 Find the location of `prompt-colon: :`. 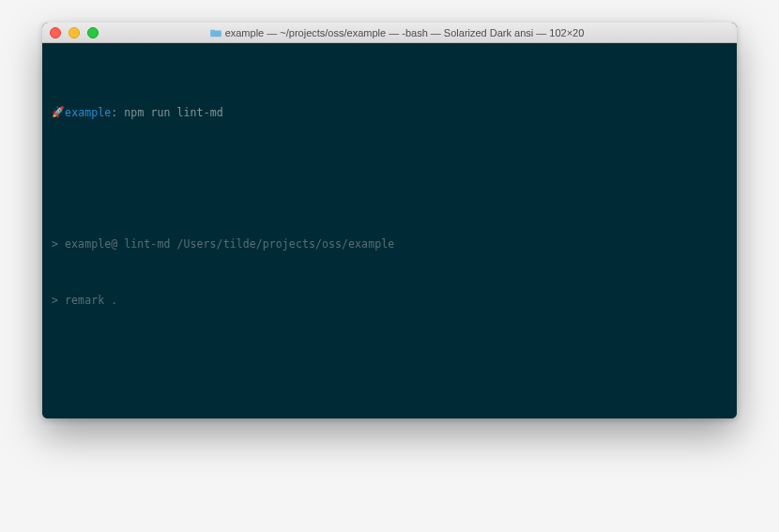

prompt-colon: : is located at coordinates (117, 113).